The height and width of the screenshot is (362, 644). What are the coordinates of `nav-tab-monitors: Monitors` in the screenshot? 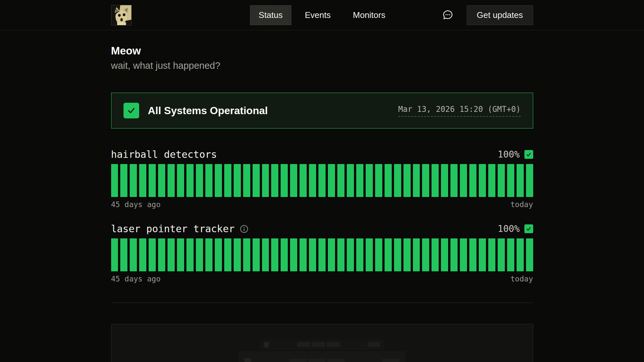 It's located at (369, 15).